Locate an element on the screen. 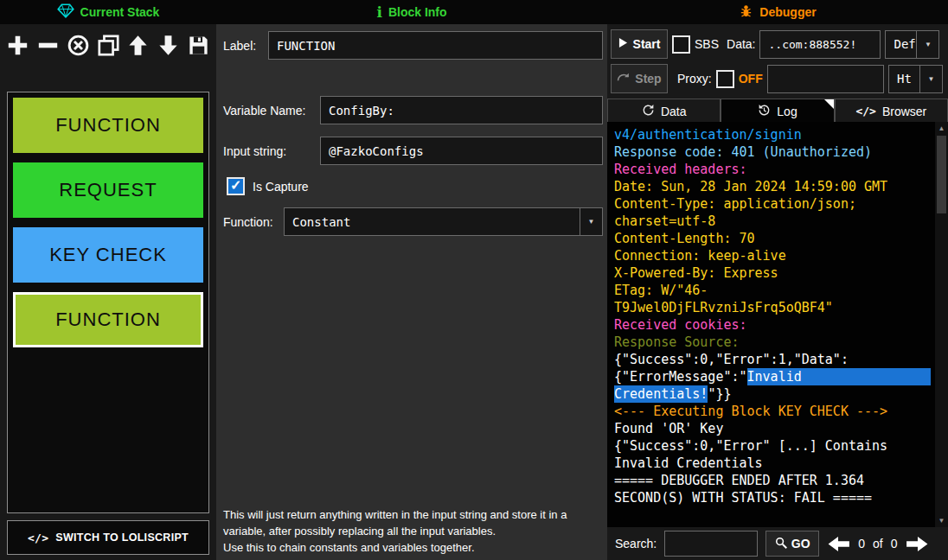 Image resolution: width=948 pixels, height=560 pixels. data-label: Data: is located at coordinates (740, 44).